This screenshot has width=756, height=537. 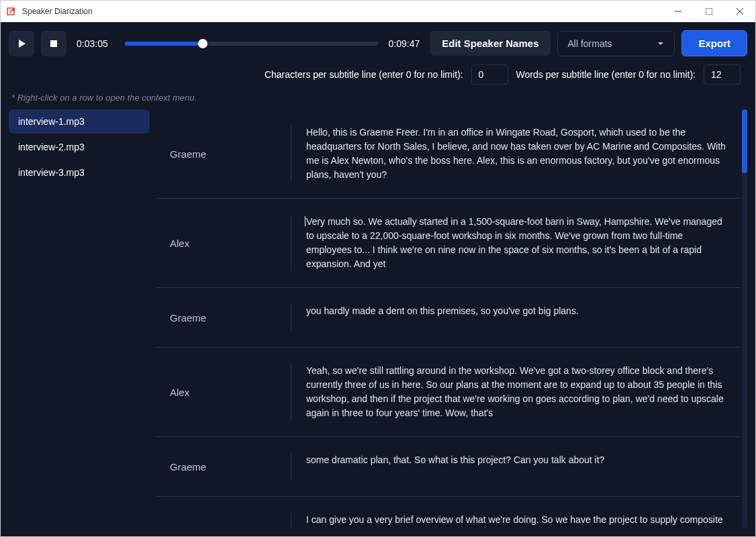 I want to click on progress-bar-wrap: 0:09:47, so click(x=269, y=44).